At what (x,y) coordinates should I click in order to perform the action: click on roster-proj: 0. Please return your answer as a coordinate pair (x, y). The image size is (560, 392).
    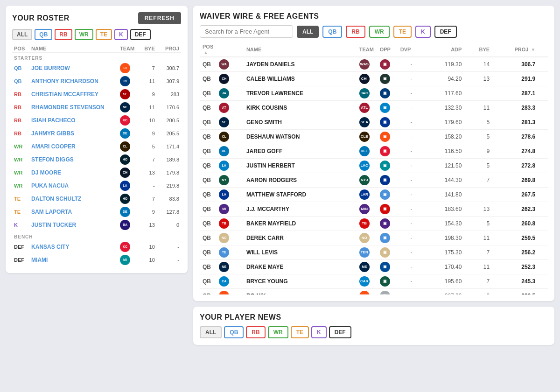
    Looking at the image, I should click on (169, 225).